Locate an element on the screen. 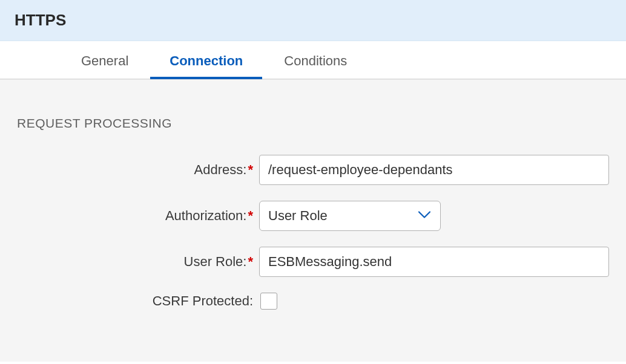 The image size is (626, 364). authorization-select-wrap is located at coordinates (350, 216).